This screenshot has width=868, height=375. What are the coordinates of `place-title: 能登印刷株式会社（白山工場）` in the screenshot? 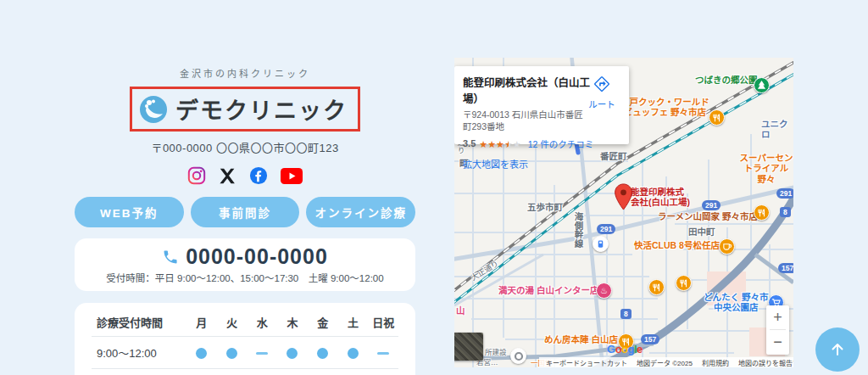 It's located at (527, 90).